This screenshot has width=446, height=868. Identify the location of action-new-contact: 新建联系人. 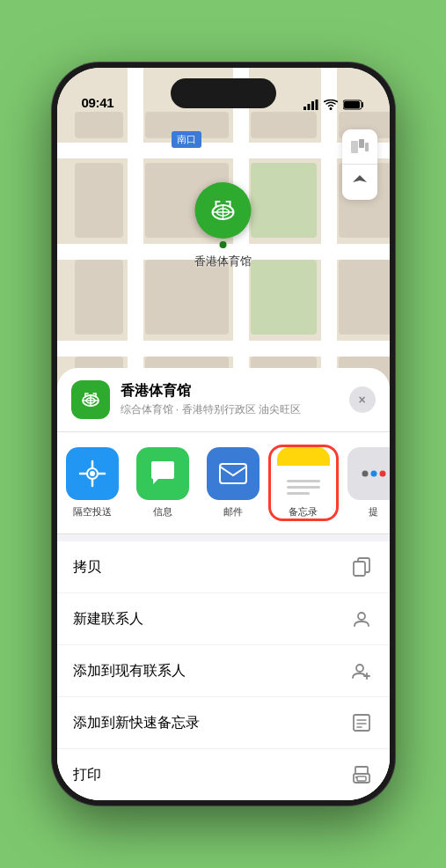
(223, 620).